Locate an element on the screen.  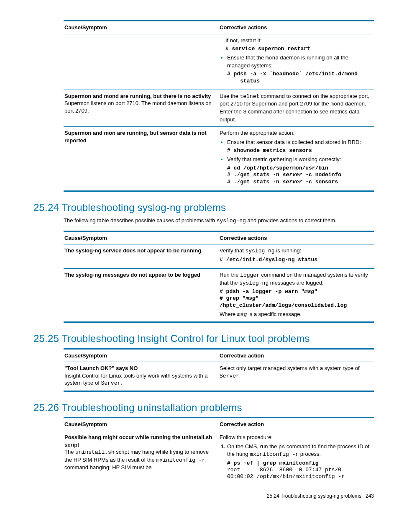
action-text: Perform the appropriate action: is located at coordinates (295, 133).